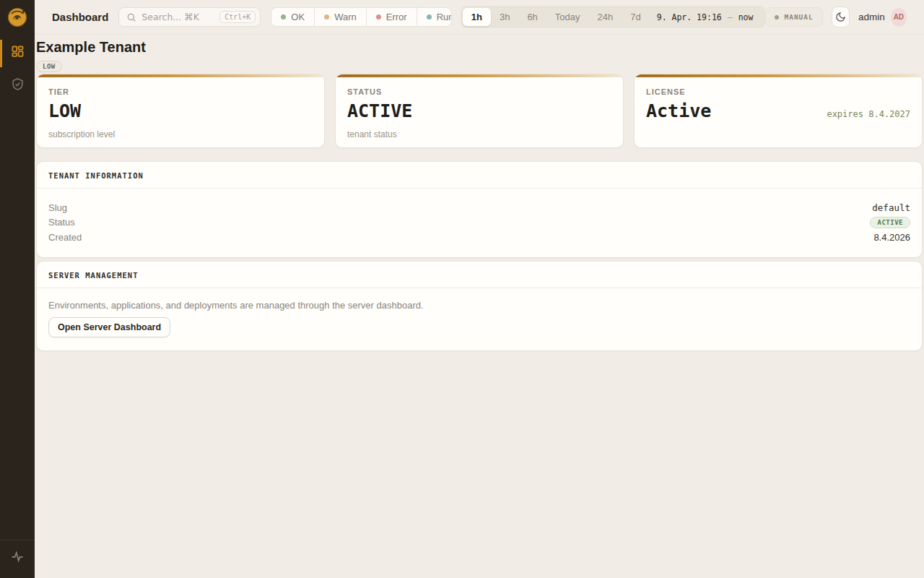 Image resolution: width=924 pixels, height=578 pixels. Describe the element at coordinates (180, 134) in the screenshot. I see `tier-card-subtitle: subscription level` at that location.